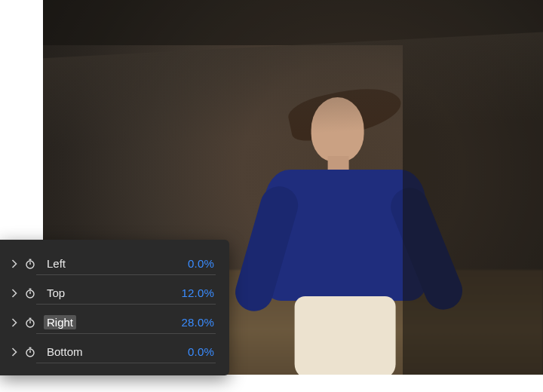 The height and width of the screenshot is (392, 543). Describe the element at coordinates (60, 323) in the screenshot. I see `crop-right-label: Right` at that location.